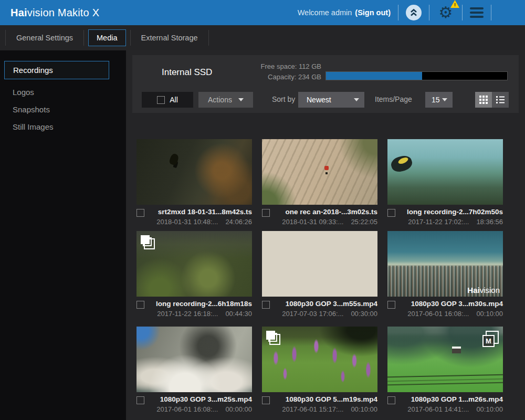 This screenshot has width=525, height=420. Describe the element at coordinates (19, 13) in the screenshot. I see `brand-bold: Hai` at that location.